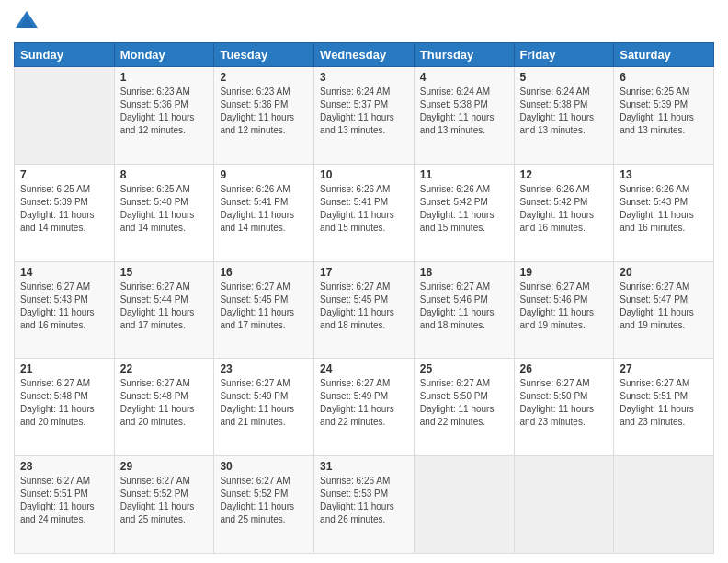 This screenshot has height=563, width=728. What do you see at coordinates (564, 55) in the screenshot?
I see `calendar-header-friday: Friday` at bounding box center [564, 55].